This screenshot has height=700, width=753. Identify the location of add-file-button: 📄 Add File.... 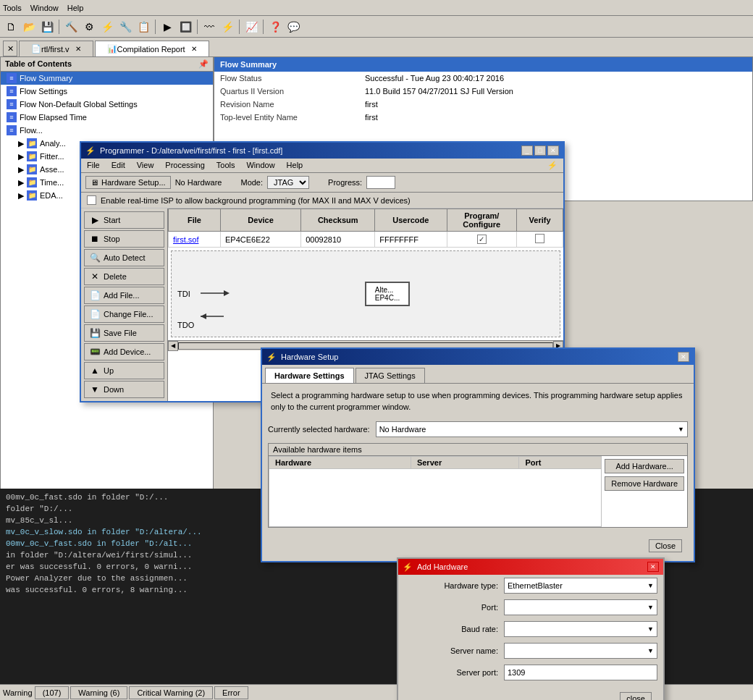
(125, 295).